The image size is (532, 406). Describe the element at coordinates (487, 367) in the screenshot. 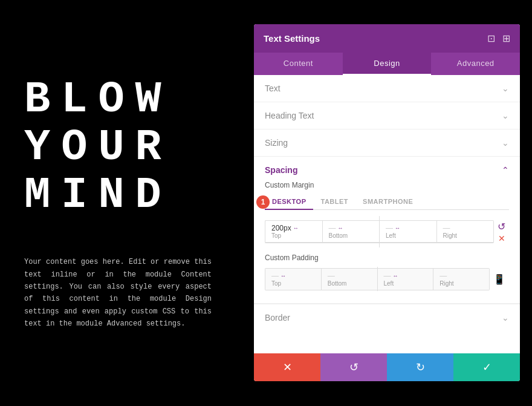

I see `save-icon: ✓` at that location.